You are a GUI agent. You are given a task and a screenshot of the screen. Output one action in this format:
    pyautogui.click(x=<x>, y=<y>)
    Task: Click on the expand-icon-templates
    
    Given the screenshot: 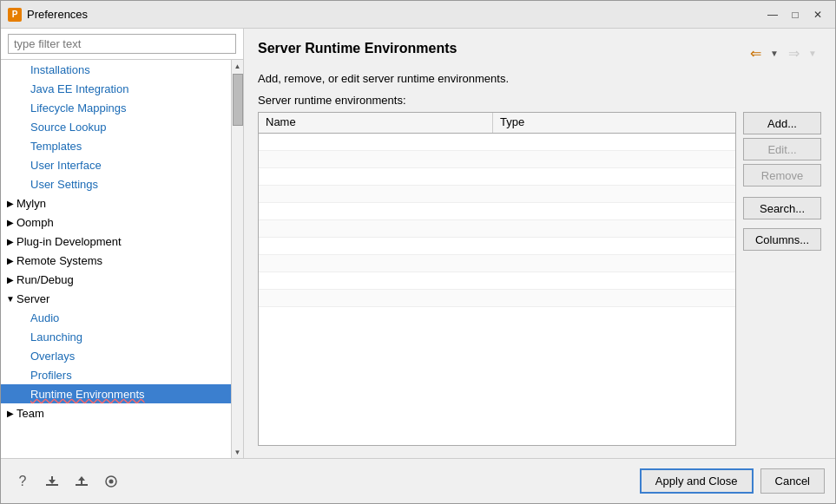 What is the action you would take?
    pyautogui.click(x=24, y=146)
    